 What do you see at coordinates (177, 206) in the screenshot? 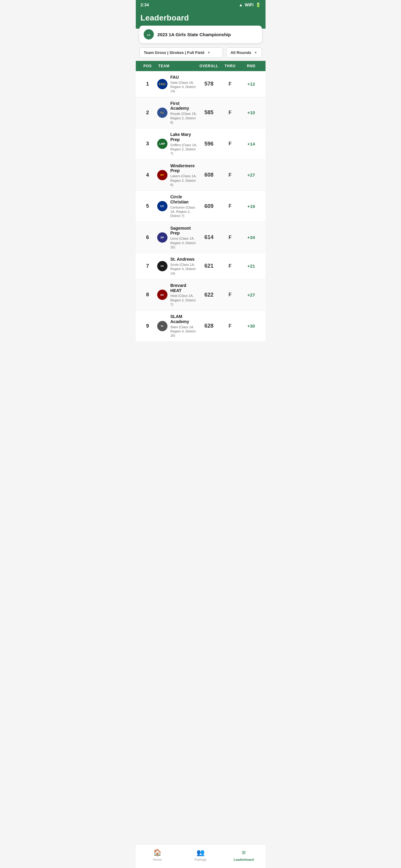
I see `team-cell: CC Circle Christian Centurion (Class 1A,…` at bounding box center [177, 206].